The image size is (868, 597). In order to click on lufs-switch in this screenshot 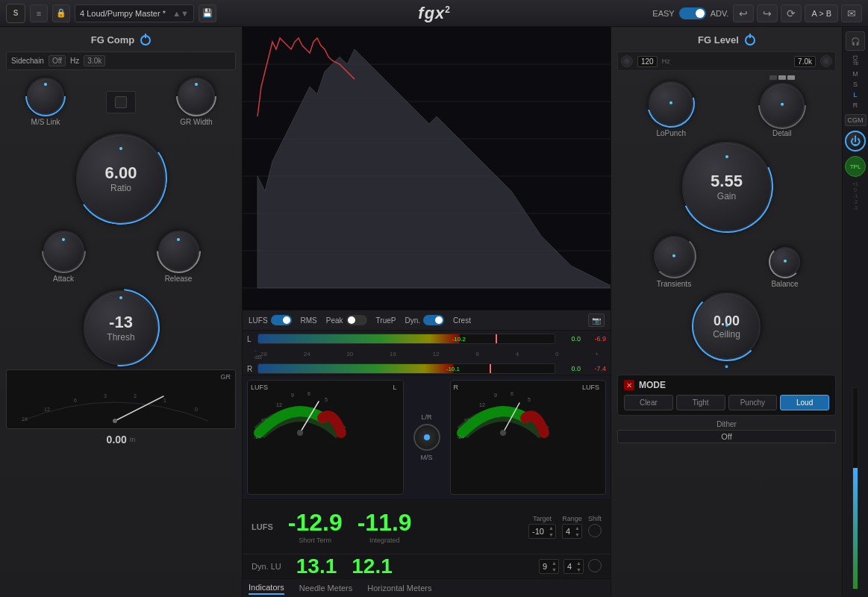, I will do `click(281, 320)`.